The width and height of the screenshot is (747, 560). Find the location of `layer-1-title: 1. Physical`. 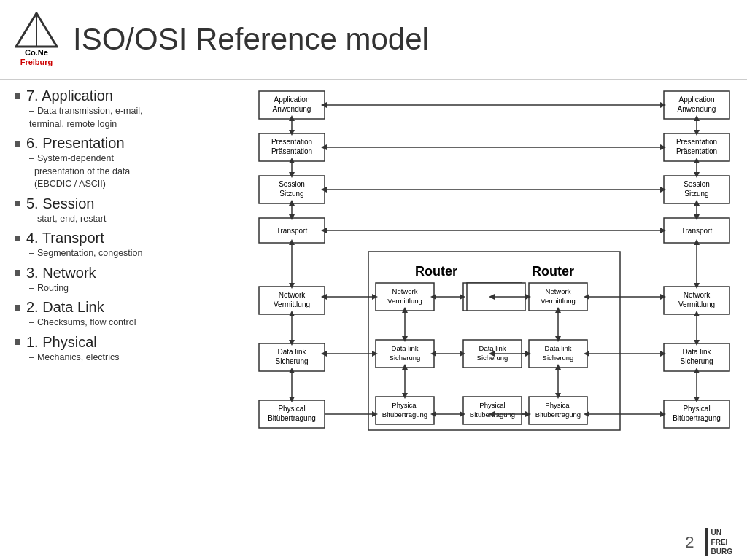

layer-1-title: 1. Physical is located at coordinates (128, 343).